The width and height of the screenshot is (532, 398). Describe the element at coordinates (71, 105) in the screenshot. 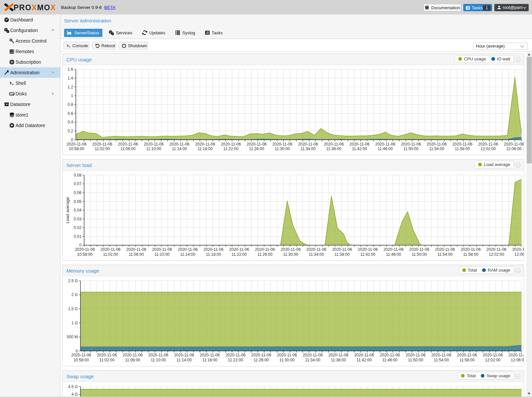

I see `svg-text: 0.8` at that location.